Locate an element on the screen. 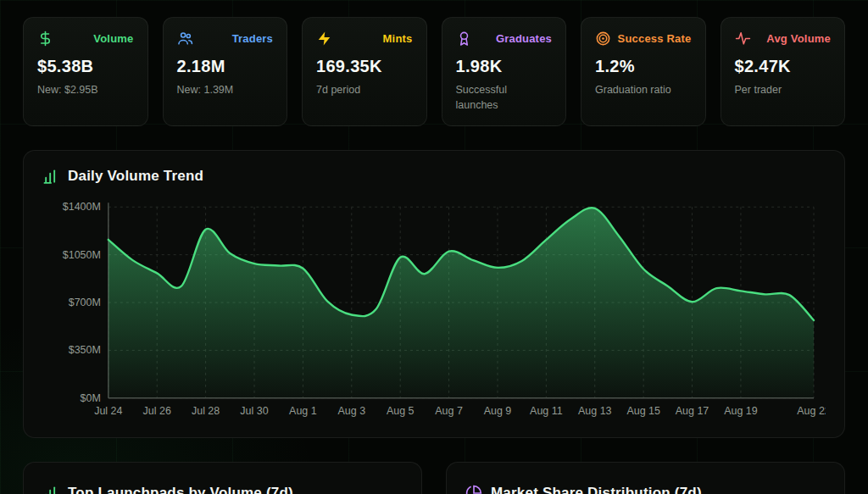 The image size is (868, 494). stat-card-success-rate: Success Rate 1.2% Graduation ratio is located at coordinates (643, 71).